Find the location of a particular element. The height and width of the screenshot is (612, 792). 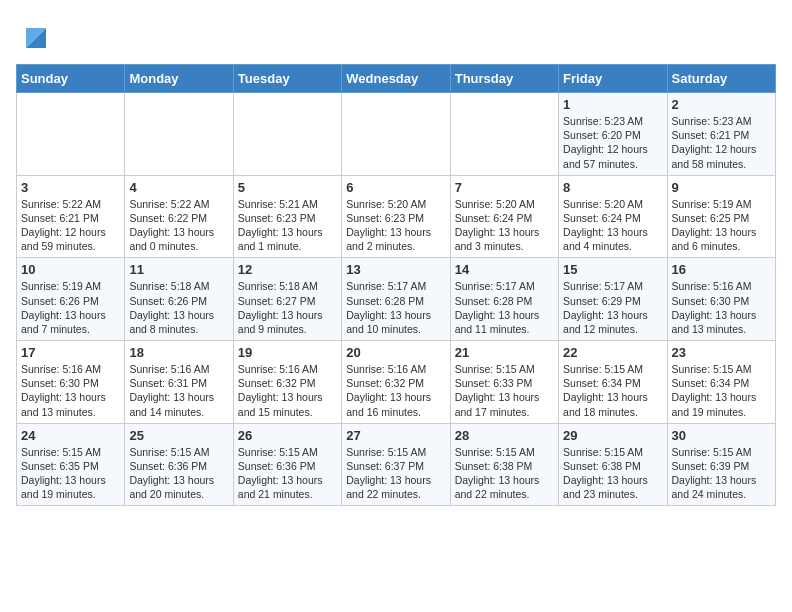

cell-info: Sunrise: 5:22 AMSunset: 6:22 PMDaylight:… is located at coordinates (178, 226).